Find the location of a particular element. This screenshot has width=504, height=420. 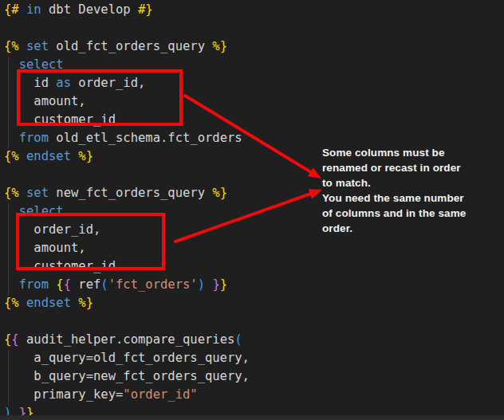

code-token: 'fct_orders' is located at coordinates (153, 285).